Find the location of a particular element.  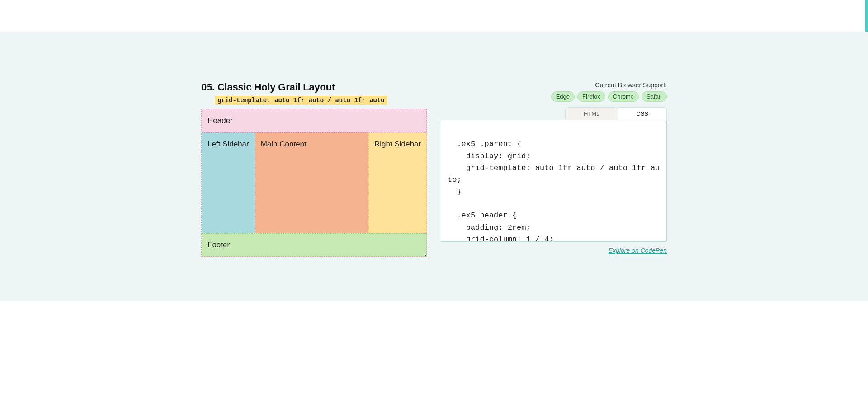

css-code-block: .ex5 .parent { display: grid; grid-templ… is located at coordinates (554, 181).